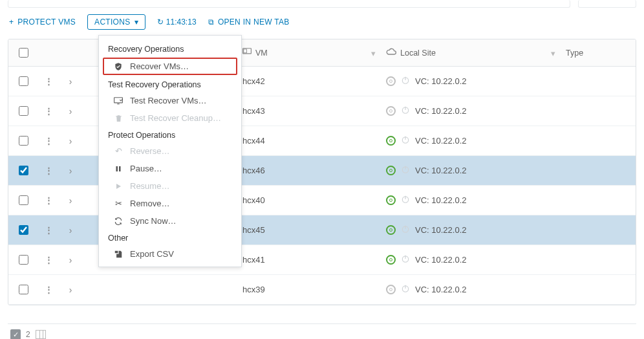 Image resolution: width=644 pixels, height=339 pixels. I want to click on header-menu-cell, so click(48, 53).